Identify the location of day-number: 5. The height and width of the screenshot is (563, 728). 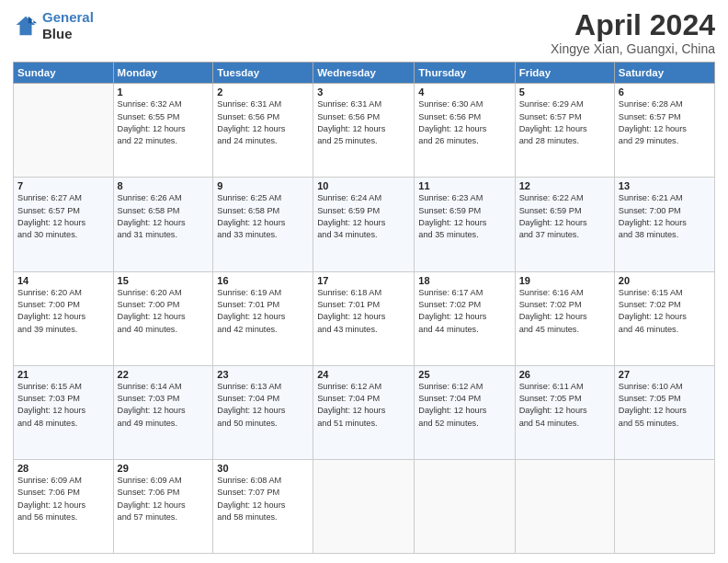
(564, 92).